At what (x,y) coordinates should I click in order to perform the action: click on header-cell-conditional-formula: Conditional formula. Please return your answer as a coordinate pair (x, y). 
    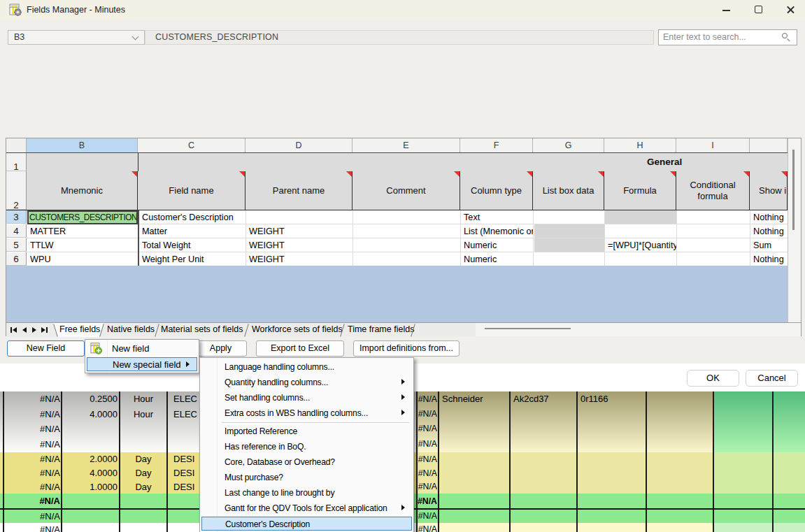
    Looking at the image, I should click on (713, 190).